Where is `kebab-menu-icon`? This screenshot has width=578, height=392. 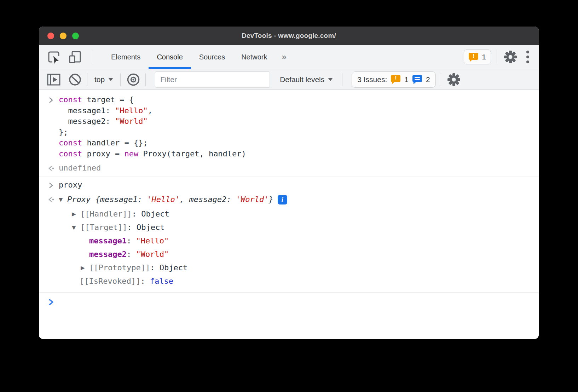 kebab-menu-icon is located at coordinates (528, 57).